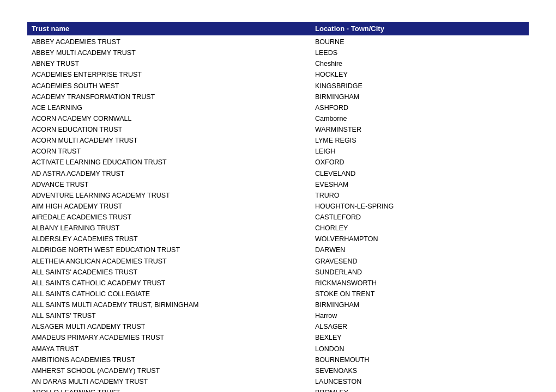 The width and height of the screenshot is (556, 392). Describe the element at coordinates (173, 130) in the screenshot. I see `cell-trust-name: ACORN EDUCATION TRUST` at that location.